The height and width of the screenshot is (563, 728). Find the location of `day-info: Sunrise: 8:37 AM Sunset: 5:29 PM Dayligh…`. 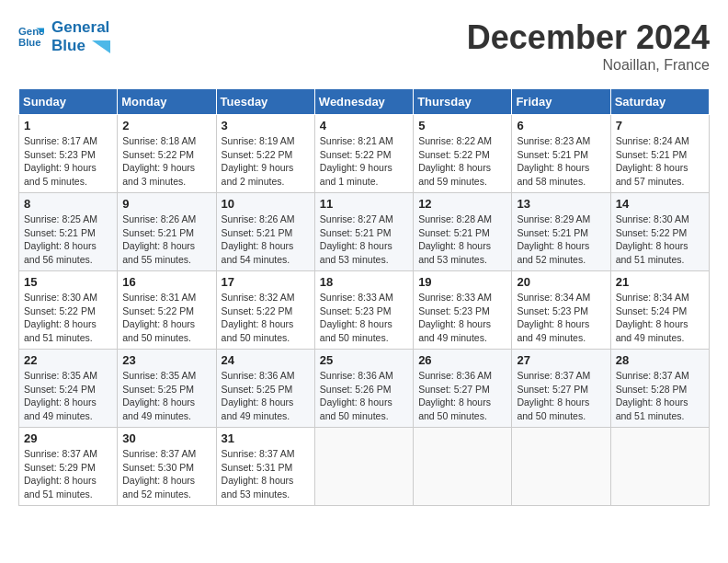

day-info: Sunrise: 8:37 AM Sunset: 5:29 PM Dayligh… is located at coordinates (68, 475).